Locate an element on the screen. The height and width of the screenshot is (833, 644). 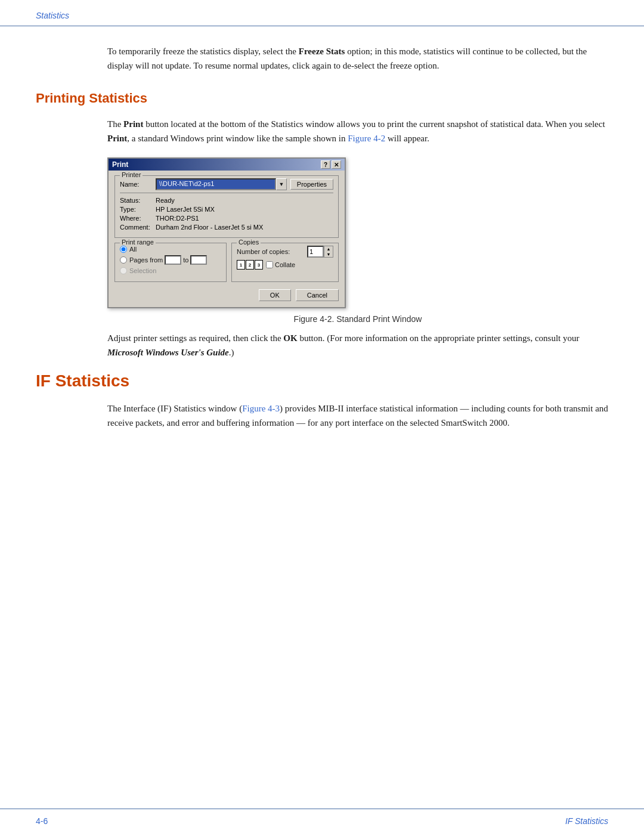
print-range-group: Print range All Pages from to is located at coordinates (171, 262).